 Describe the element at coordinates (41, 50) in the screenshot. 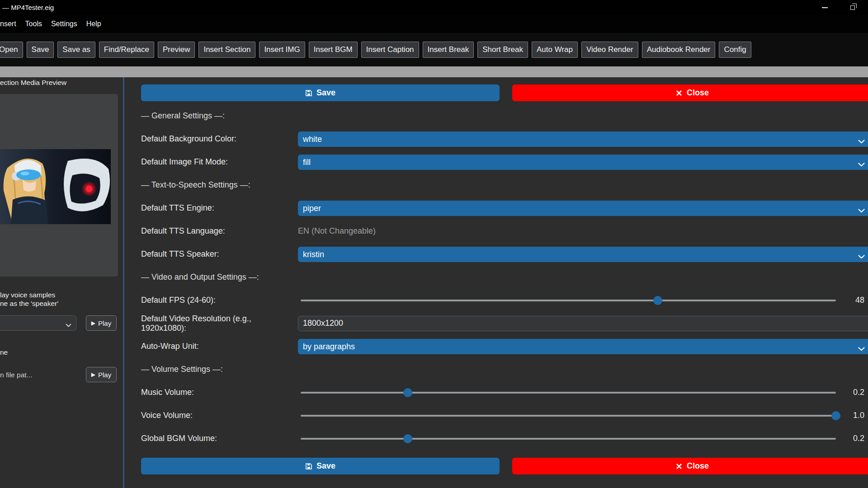

I see `toolbar-save-button: Save` at that location.